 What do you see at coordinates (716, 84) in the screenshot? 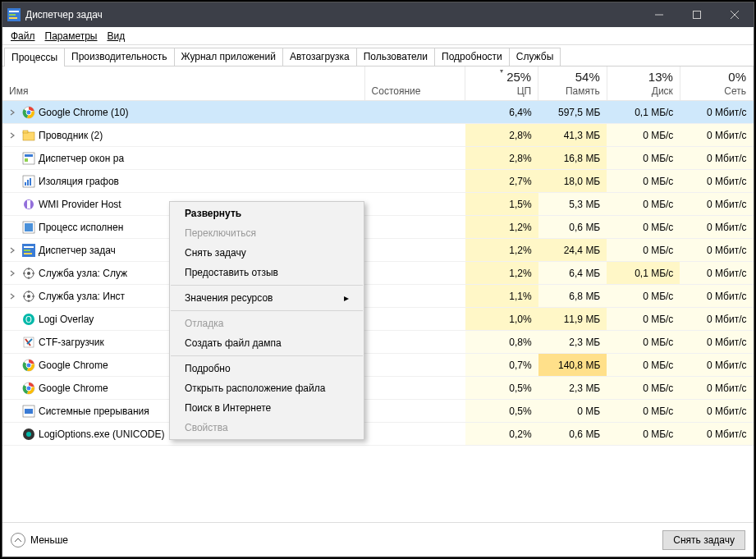
I see `col-header-network: 0%Сеть` at bounding box center [716, 84].